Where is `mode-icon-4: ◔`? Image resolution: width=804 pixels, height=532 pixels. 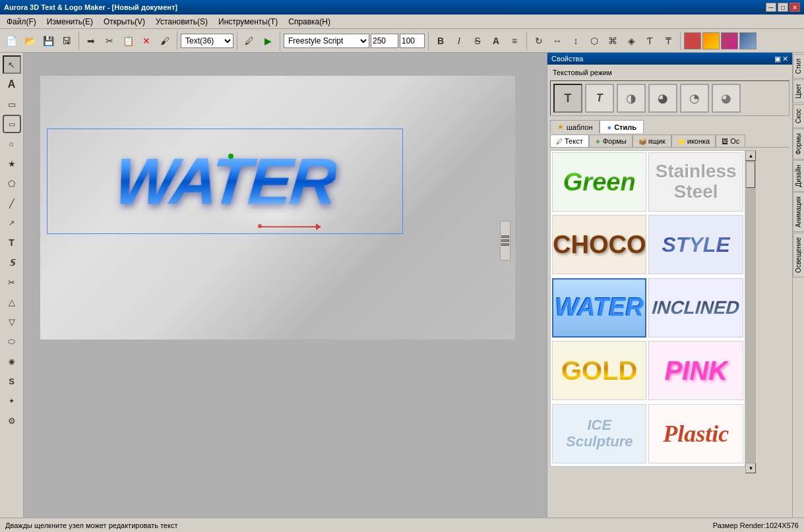 mode-icon-4: ◔ is located at coordinates (695, 98).